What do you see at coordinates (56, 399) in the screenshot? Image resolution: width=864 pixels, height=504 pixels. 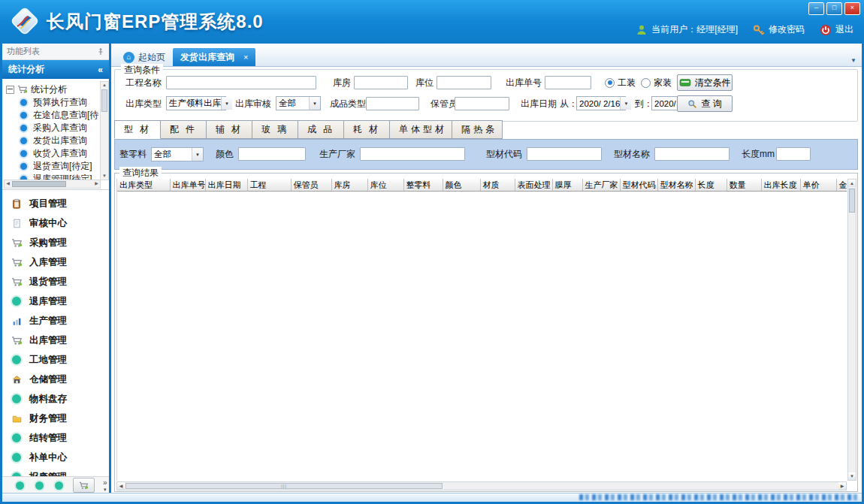 I see `sidebar-item-10: 物料盘存` at bounding box center [56, 399].